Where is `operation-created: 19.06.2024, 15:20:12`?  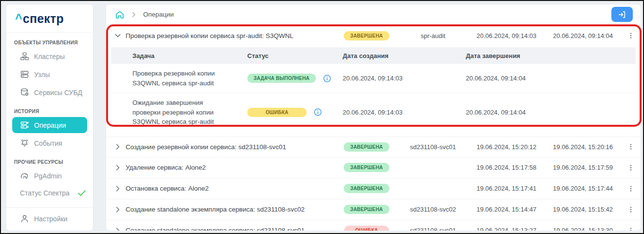 operation-created: 19.06.2024, 15:20:12 is located at coordinates (506, 147).